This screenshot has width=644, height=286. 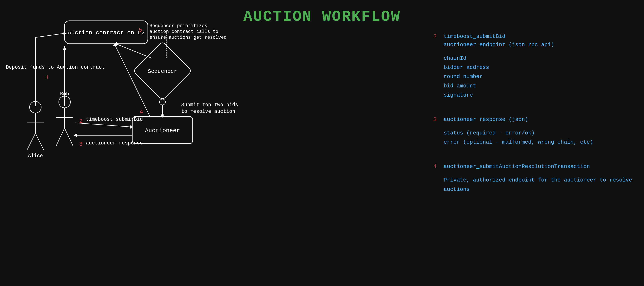 I want to click on svg-text: 4, so click(x=141, y=112).